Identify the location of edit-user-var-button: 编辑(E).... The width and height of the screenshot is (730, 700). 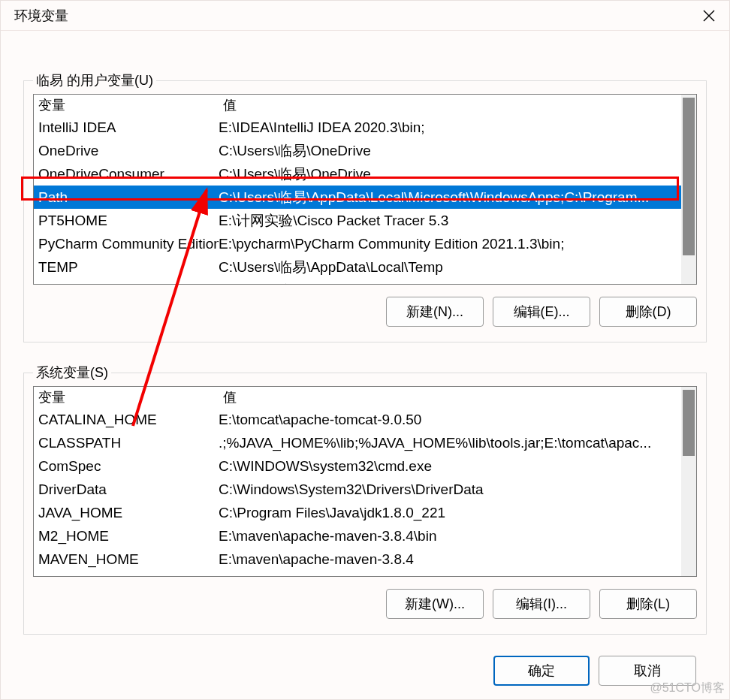
(541, 312).